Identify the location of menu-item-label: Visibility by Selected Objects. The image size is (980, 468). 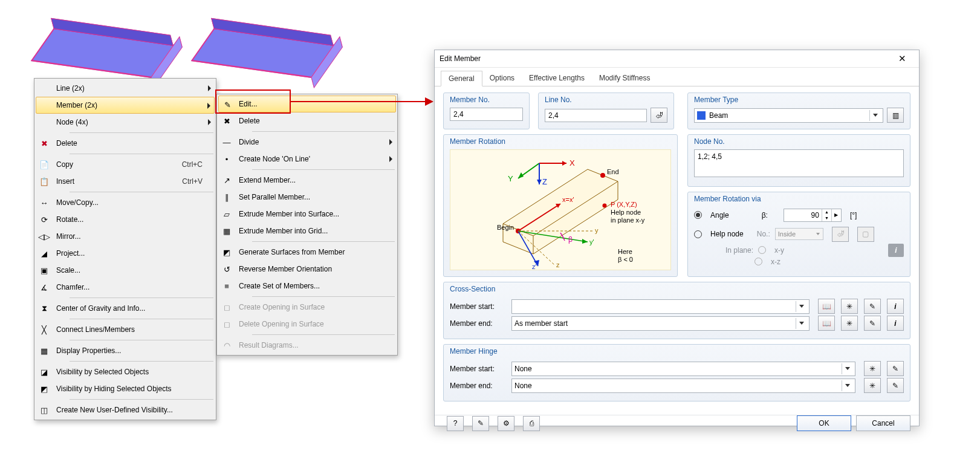
(103, 372).